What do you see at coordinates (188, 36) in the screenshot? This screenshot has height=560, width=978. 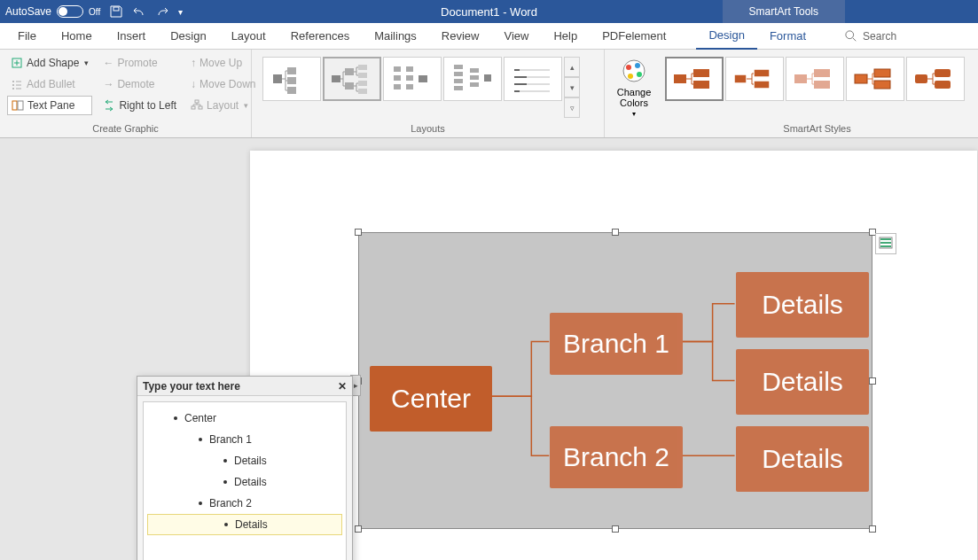 I see `tab-design: Design` at bounding box center [188, 36].